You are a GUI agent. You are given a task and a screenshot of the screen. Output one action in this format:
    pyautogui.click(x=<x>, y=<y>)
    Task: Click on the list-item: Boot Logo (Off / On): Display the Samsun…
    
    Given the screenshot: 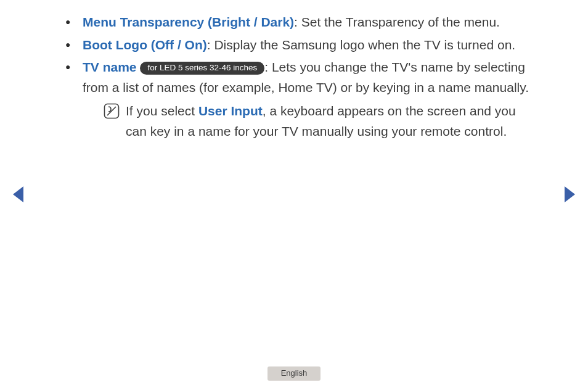 What is the action you would take?
    pyautogui.click(x=300, y=46)
    